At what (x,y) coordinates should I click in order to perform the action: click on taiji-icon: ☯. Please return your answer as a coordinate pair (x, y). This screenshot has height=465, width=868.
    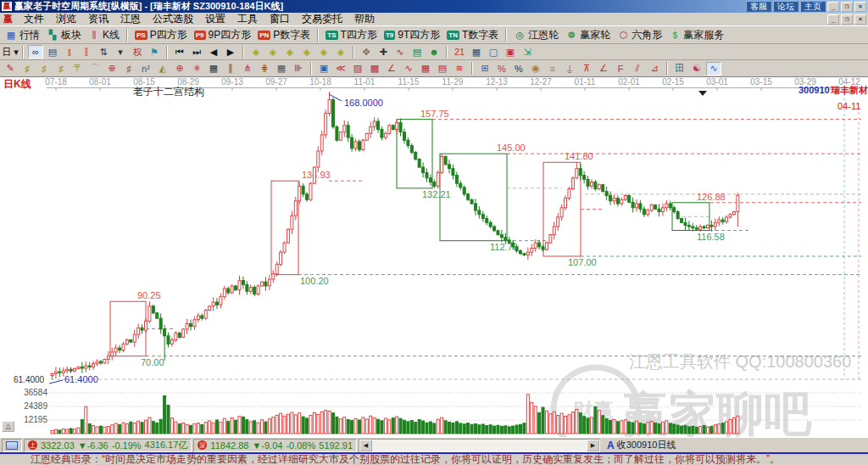
    Looking at the image, I should click on (697, 69).